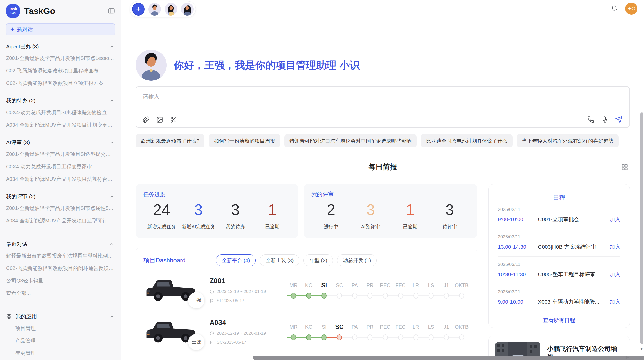 This screenshot has height=360, width=644. What do you see at coordinates (146, 120) in the screenshot?
I see `attachment-icon` at bounding box center [146, 120].